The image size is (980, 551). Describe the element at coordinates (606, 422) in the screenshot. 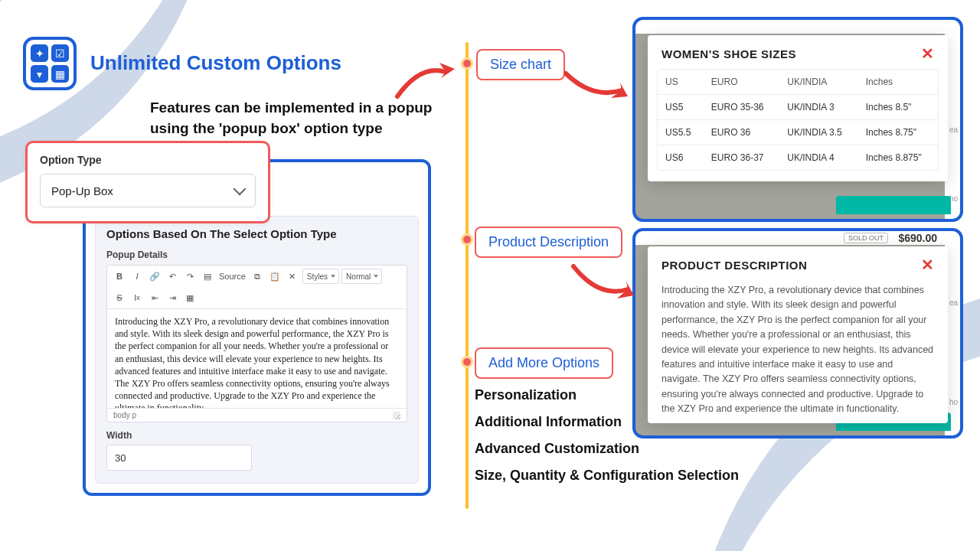

I see `more-option-item: Additional Information` at that location.